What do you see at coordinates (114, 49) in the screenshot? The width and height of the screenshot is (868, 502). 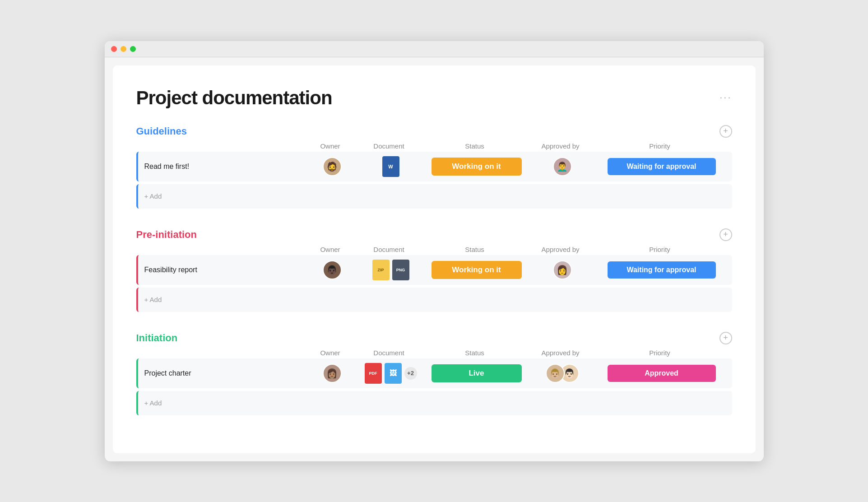 I see `close-button` at bounding box center [114, 49].